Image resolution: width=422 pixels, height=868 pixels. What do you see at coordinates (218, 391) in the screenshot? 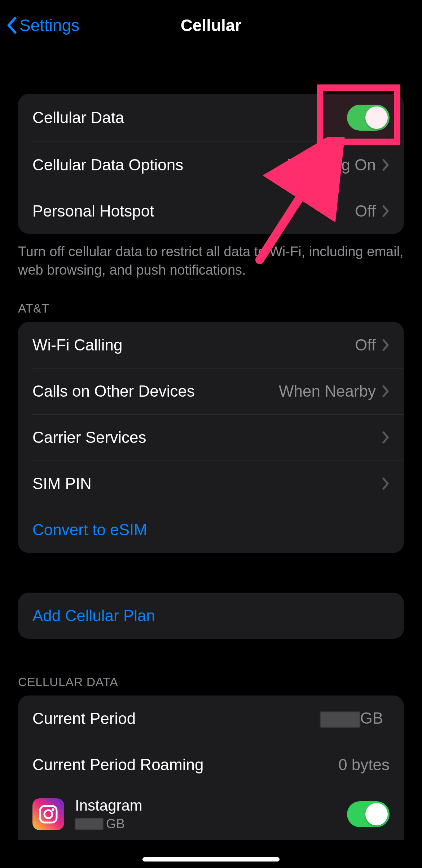
I see `row-calls-other-devices: Calls on Other Devices When Nearby` at bounding box center [218, 391].